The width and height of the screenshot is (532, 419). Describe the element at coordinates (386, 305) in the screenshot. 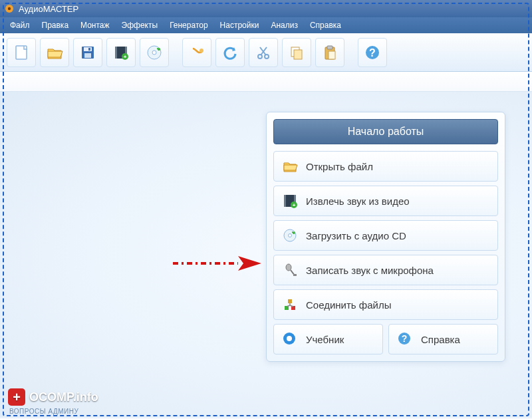

I see `start-merge-files: Соединить файлы` at that location.